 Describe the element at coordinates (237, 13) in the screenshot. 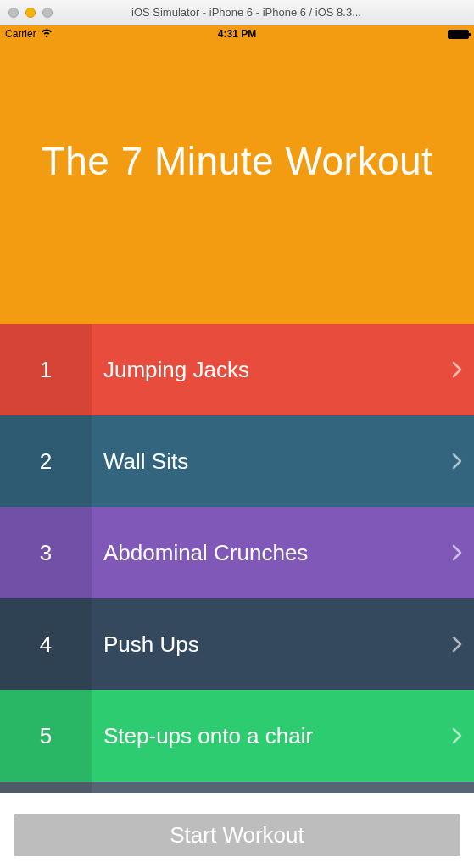

I see `window-chrome: iOS Simulator - iPhone 6 - iPhone 6 / iO…` at that location.